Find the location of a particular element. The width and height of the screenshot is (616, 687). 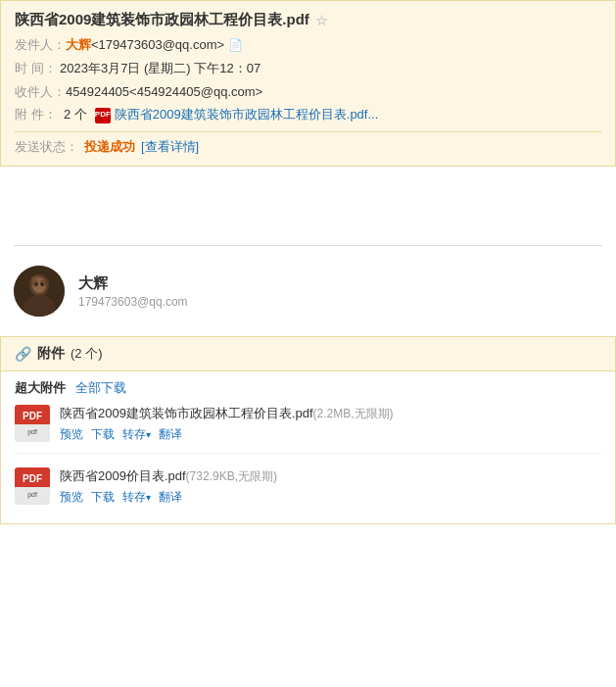

recipient-name: 454924405 is located at coordinates (98, 92).